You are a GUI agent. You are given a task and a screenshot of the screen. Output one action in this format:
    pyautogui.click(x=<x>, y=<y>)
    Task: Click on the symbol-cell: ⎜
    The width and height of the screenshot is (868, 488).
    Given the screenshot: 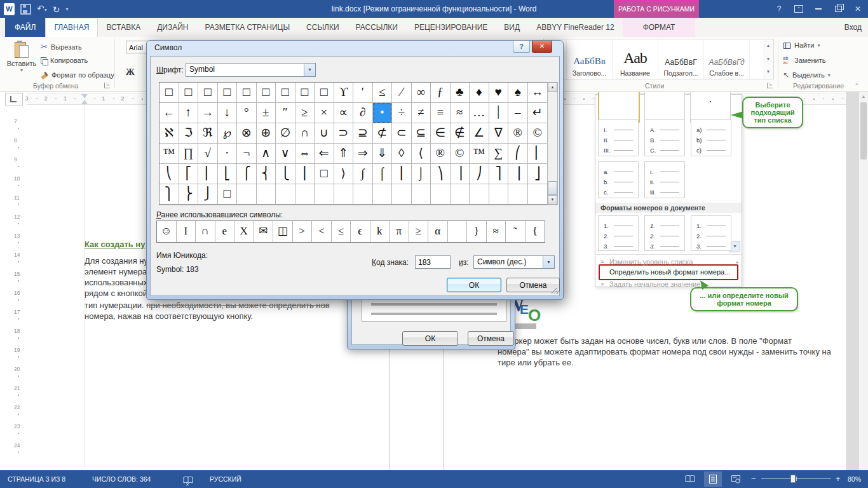 What is the action you would take?
    pyautogui.click(x=538, y=154)
    